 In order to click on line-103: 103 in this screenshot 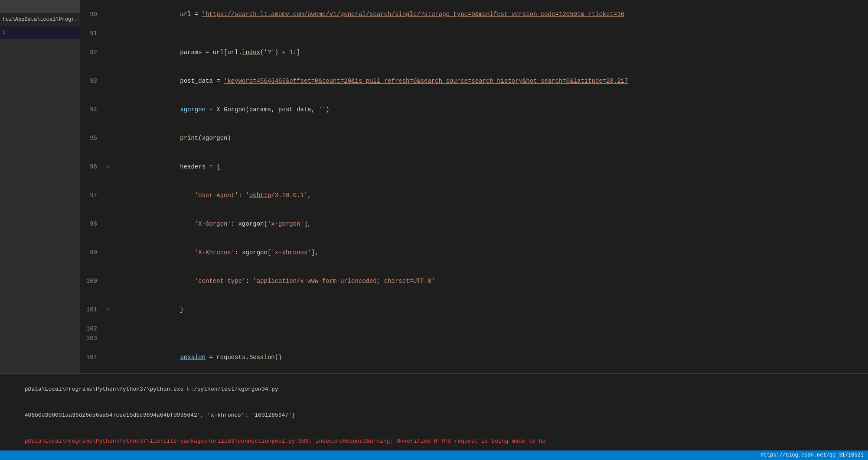, I will do `click(474, 338)`.